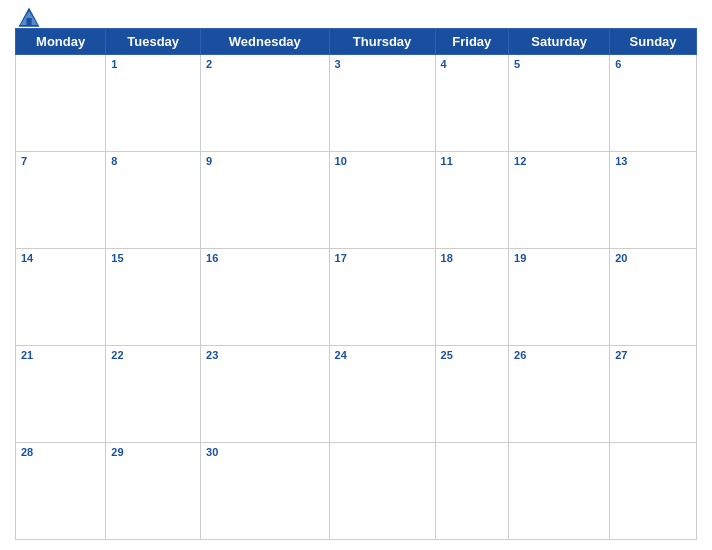 The width and height of the screenshot is (712, 550). I want to click on day-number: 17, so click(341, 258).